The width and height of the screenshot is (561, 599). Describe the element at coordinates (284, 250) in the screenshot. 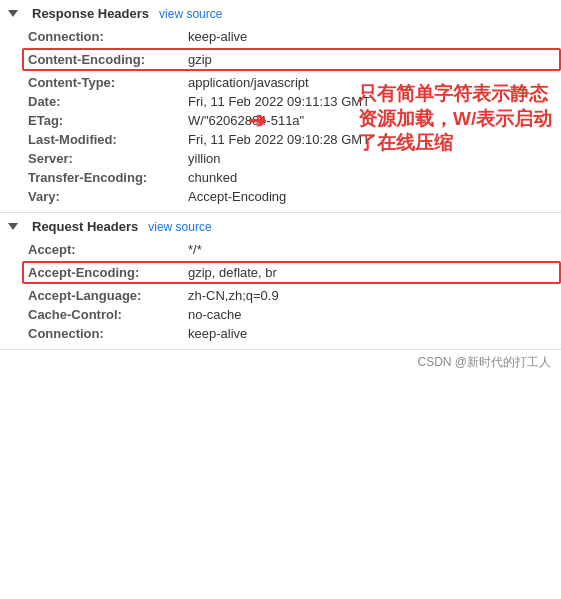

I see `request-accept-row: Accept: */*` at that location.